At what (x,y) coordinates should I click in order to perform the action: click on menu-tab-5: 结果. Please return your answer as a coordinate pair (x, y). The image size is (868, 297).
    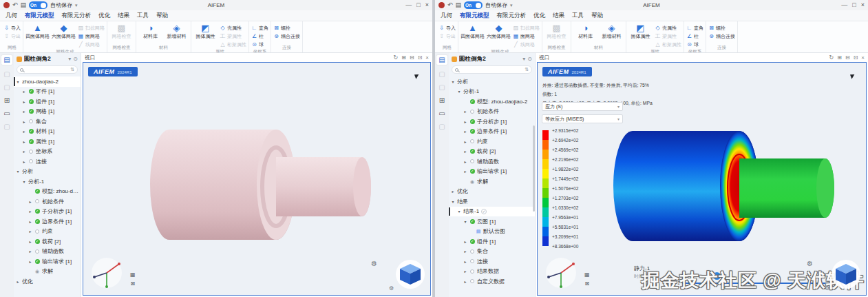
    Looking at the image, I should click on (559, 16).